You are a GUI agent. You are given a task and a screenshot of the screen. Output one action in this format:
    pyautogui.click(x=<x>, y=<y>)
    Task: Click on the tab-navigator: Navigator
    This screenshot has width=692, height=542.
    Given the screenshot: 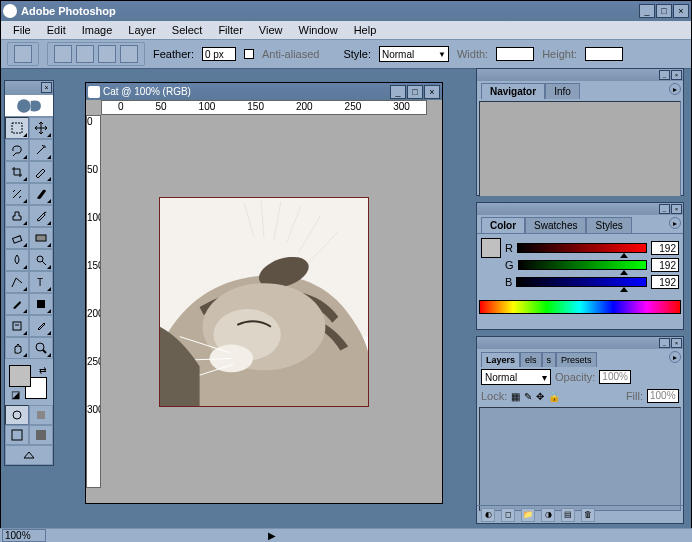 What is the action you would take?
    pyautogui.click(x=513, y=91)
    